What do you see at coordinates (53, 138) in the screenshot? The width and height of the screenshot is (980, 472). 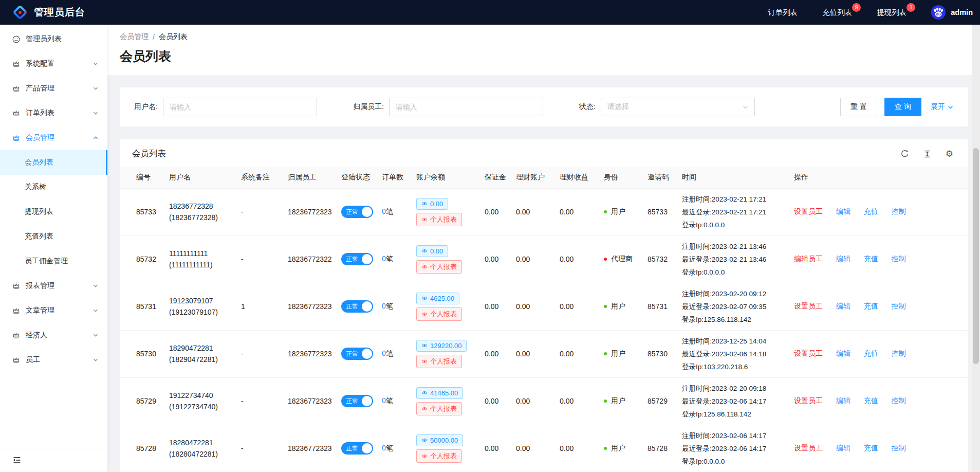 I see `sidebar-item-member-mgmt: 会员管理` at bounding box center [53, 138].